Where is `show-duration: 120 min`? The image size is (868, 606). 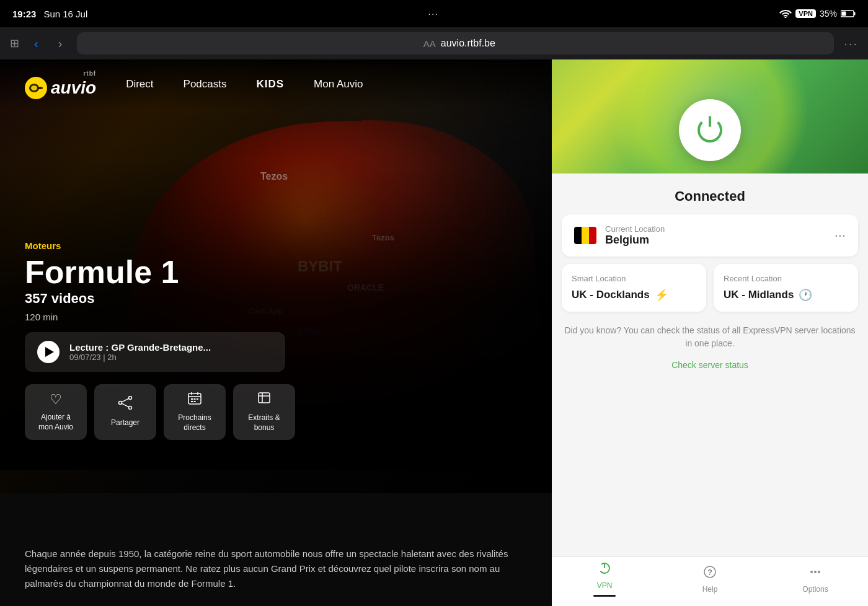
show-duration: 120 min is located at coordinates (276, 317).